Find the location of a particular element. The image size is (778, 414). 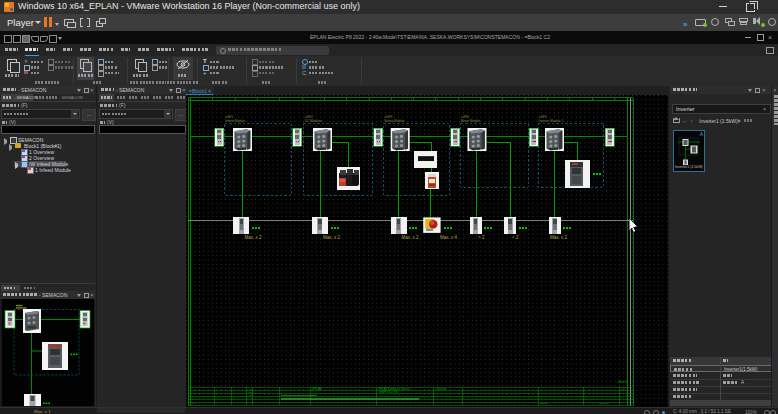

svg-text: Infeed Module is located at coordinates (235, 121).